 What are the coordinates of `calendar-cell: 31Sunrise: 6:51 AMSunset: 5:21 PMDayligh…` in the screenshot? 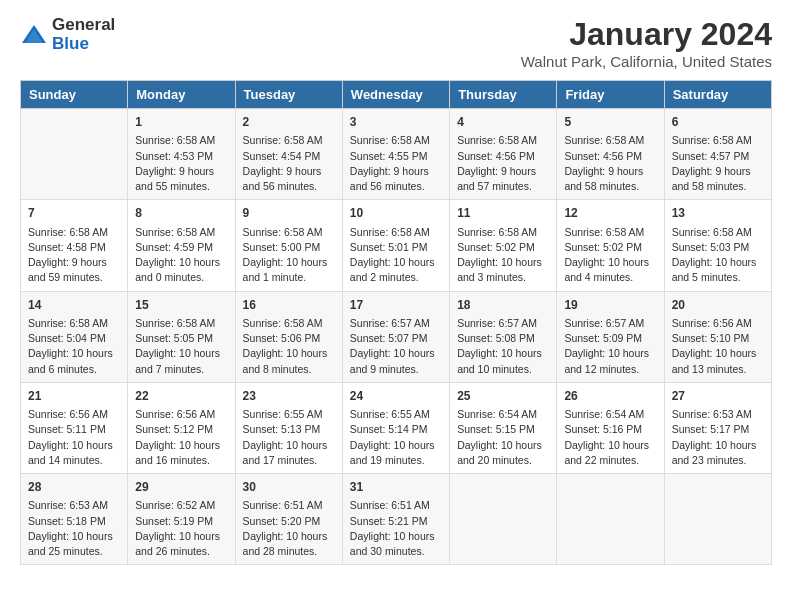 It's located at (396, 520).